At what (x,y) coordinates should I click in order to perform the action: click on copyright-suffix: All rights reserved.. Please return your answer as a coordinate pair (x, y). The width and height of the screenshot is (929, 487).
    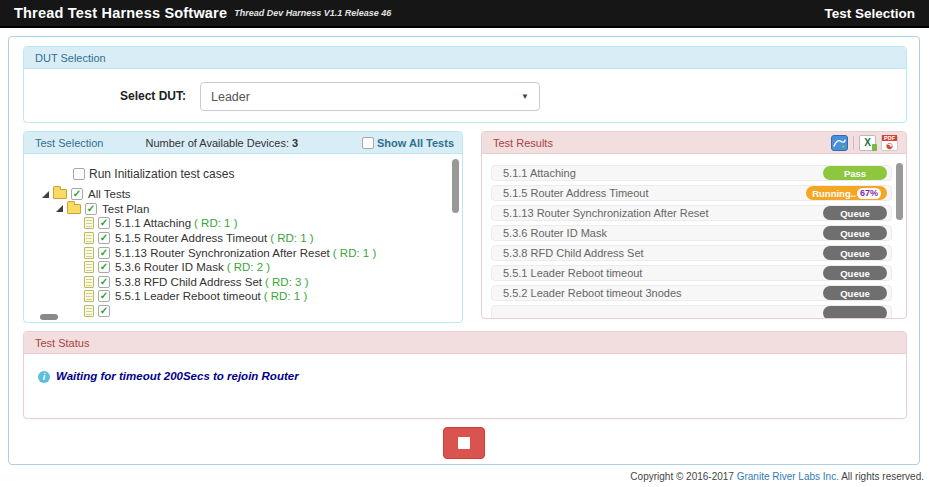
    Looking at the image, I should click on (882, 476).